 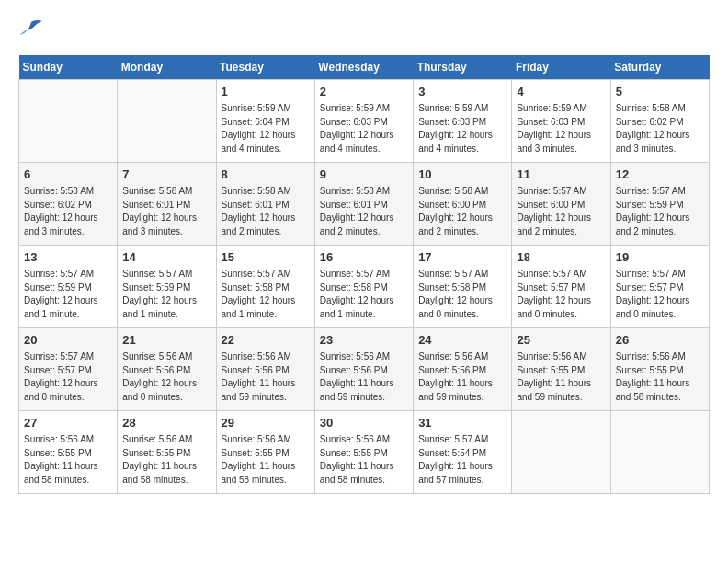 What do you see at coordinates (68, 175) in the screenshot?
I see `day-number: 6` at bounding box center [68, 175].